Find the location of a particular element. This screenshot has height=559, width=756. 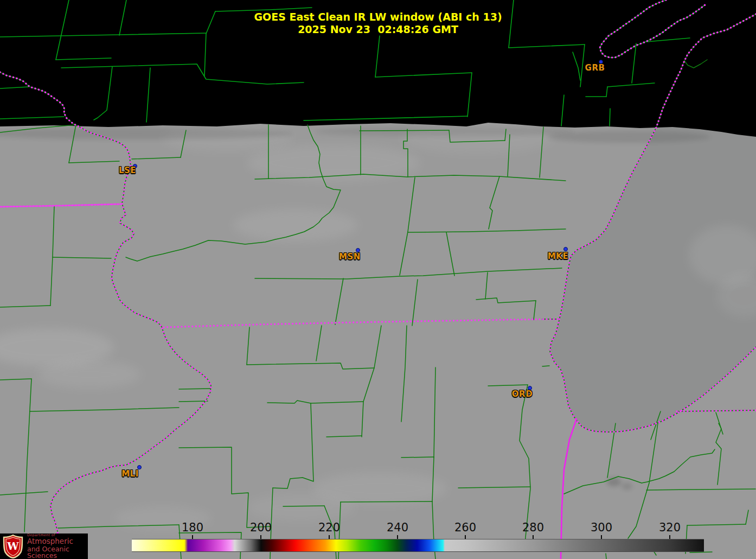

logo-name-line1: Atmospheric is located at coordinates (57, 542).